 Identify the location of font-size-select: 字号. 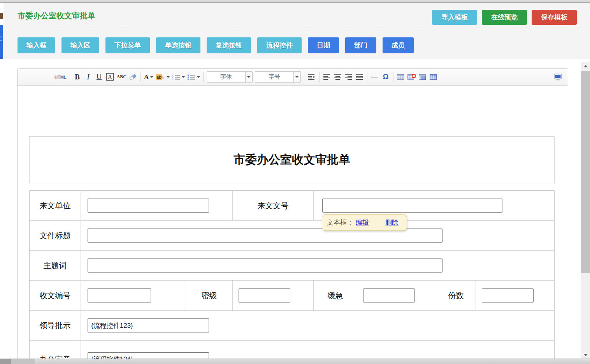
(278, 77).